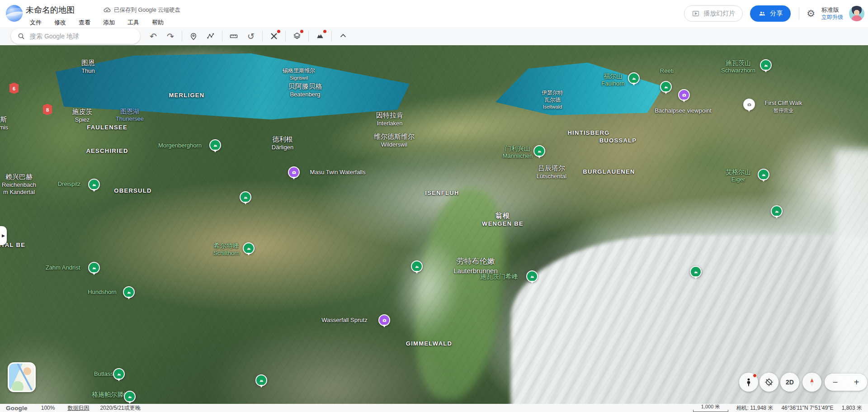 The height and width of the screenshot is (412, 868). I want to click on undo-button: ↶, so click(153, 36).